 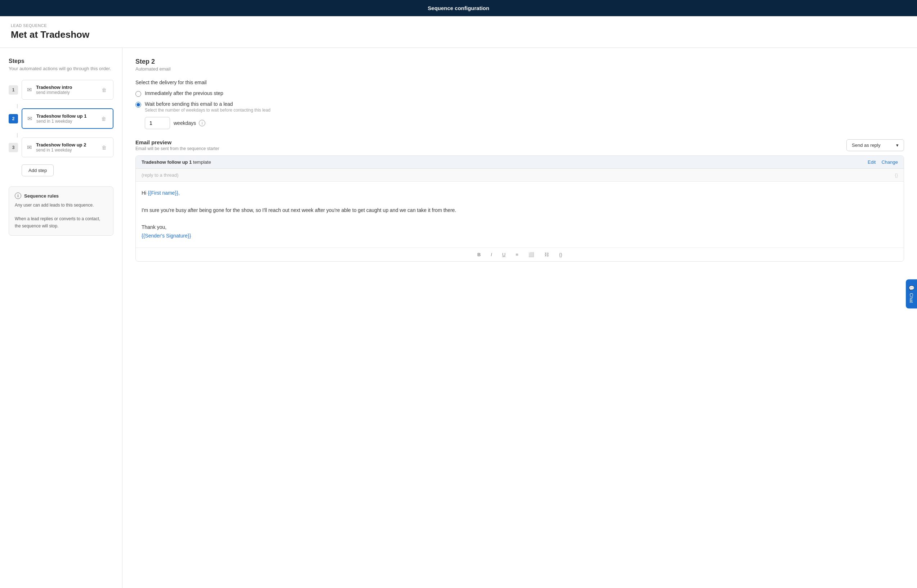 I want to click on email-icon-2: ✉, so click(x=30, y=118).